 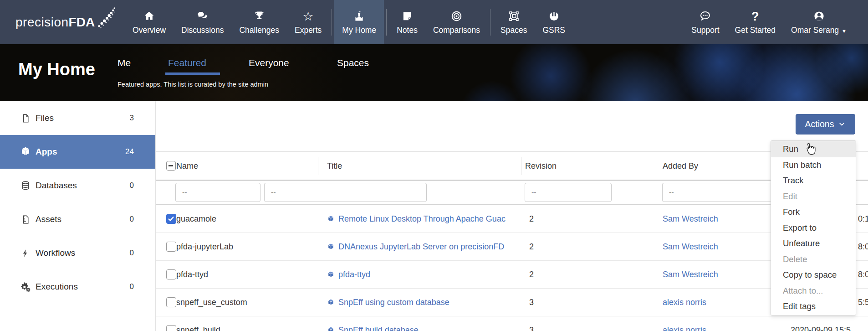 What do you see at coordinates (427, 247) in the screenshot?
I see `app-title-cell: DNAnexus JupyterLab Server on precisionF…` at bounding box center [427, 247].